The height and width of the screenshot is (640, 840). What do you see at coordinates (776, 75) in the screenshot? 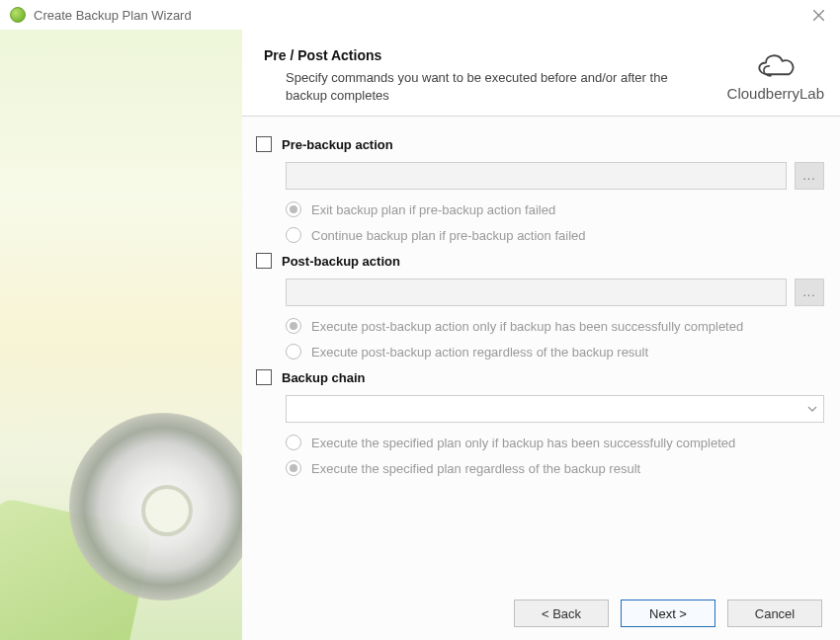
I see `brand-block: CloudberryLab` at bounding box center [776, 75].